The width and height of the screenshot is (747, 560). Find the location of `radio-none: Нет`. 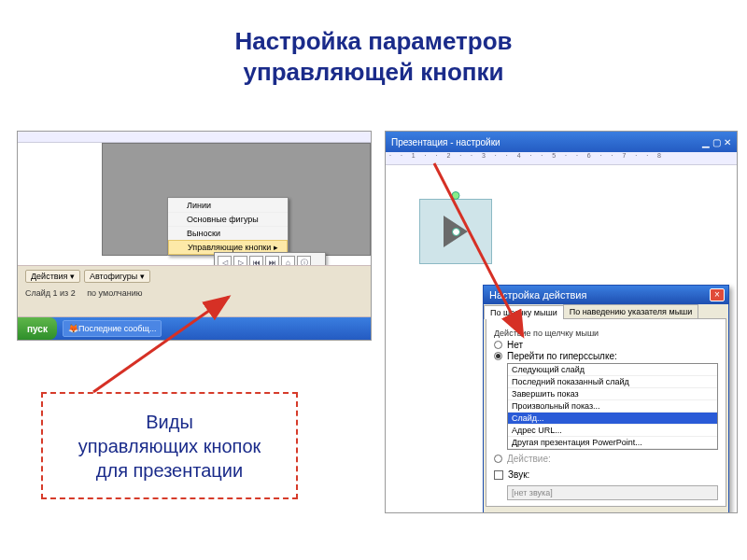

radio-none: Нет is located at coordinates (606, 345).